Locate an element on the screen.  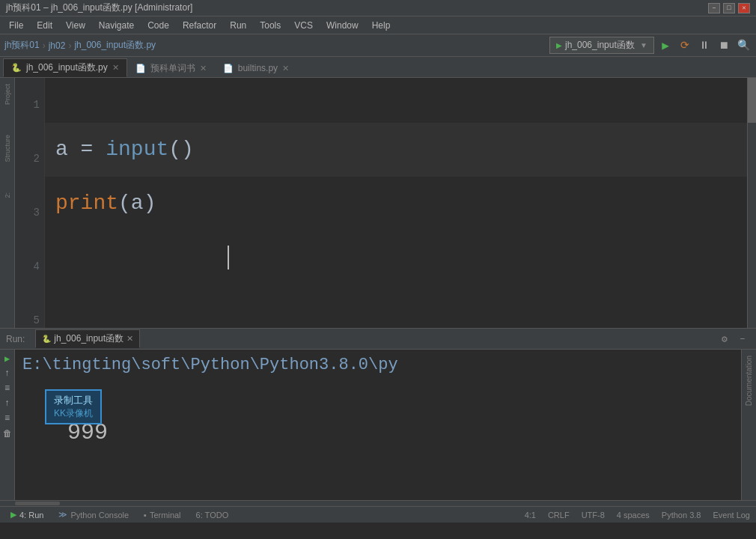
run-settings-icon: ⚙ is located at coordinates (725, 339).